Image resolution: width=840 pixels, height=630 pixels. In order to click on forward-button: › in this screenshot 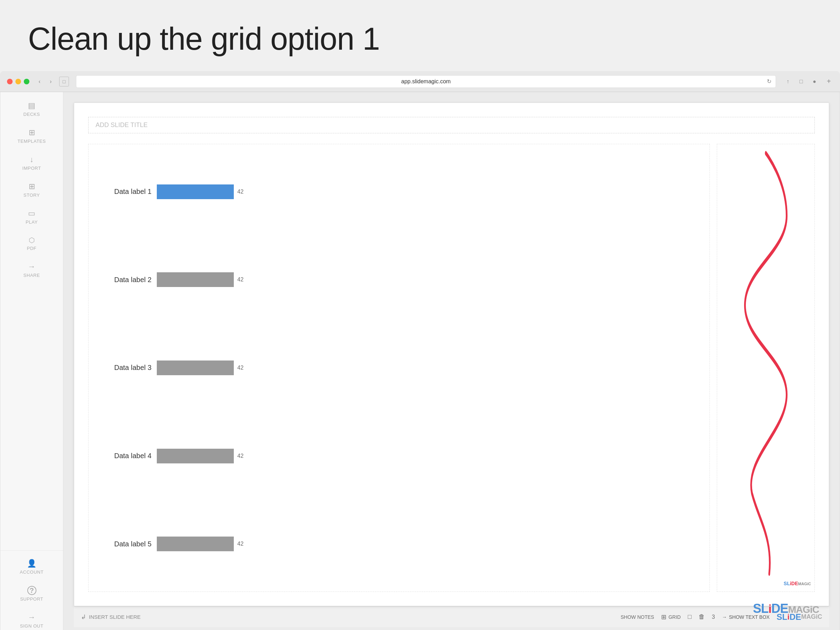, I will do `click(51, 82)`.